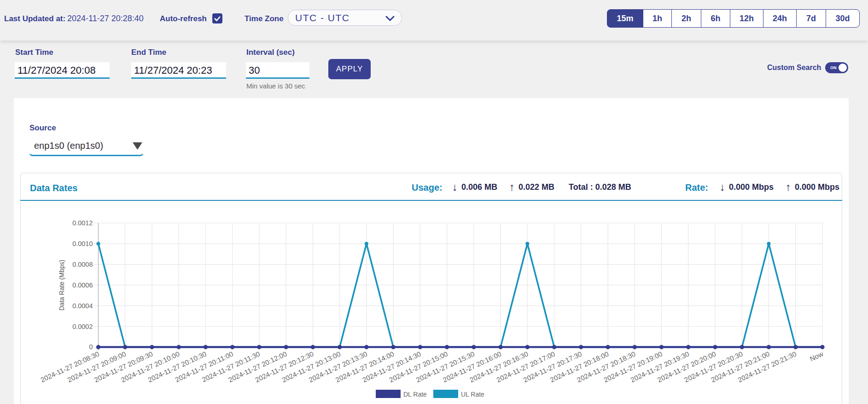  Describe the element at coordinates (82, 306) in the screenshot. I see `svg-text: 0.0004` at that location.